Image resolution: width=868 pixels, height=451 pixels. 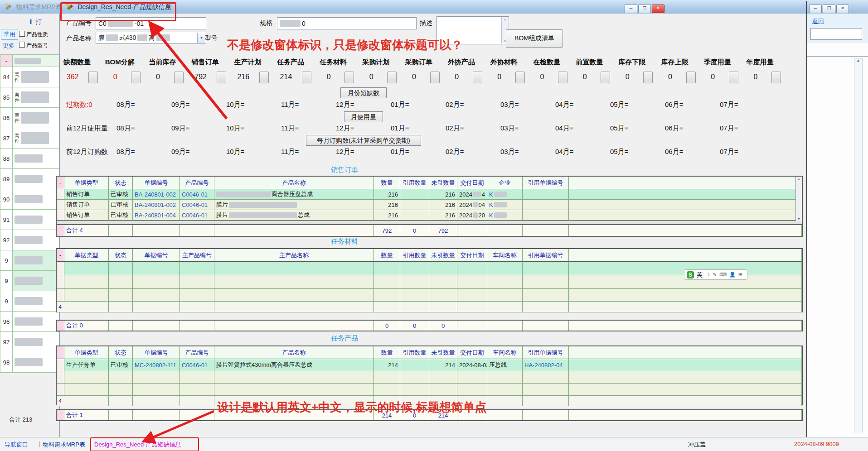 What do you see at coordinates (534, 38) in the screenshot?
I see `bom-list-button: BOM组成清单` at bounding box center [534, 38].